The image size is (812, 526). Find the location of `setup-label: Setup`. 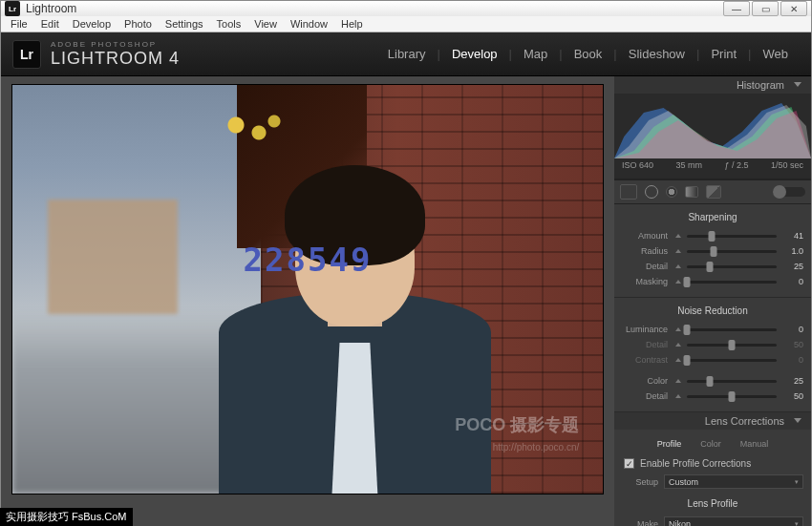

setup-label: Setup is located at coordinates (640, 482).